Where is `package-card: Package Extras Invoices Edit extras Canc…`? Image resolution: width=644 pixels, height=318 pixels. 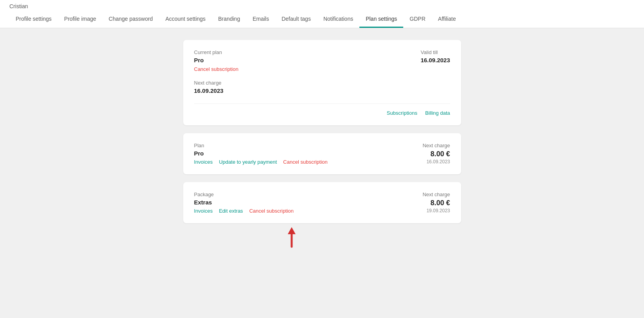 package-card: Package Extras Invoices Edit extras Canc… is located at coordinates (322, 203).